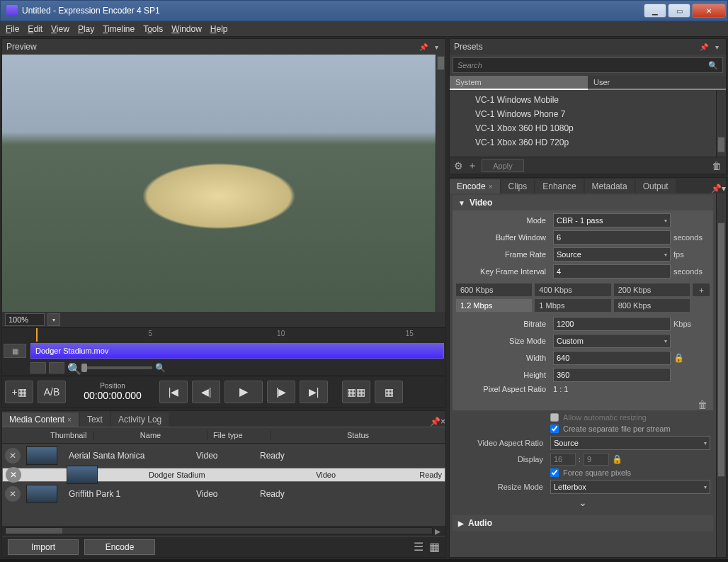  Describe the element at coordinates (652, 290) in the screenshot. I see `bitrate-preset: 200 Kbps` at that location.